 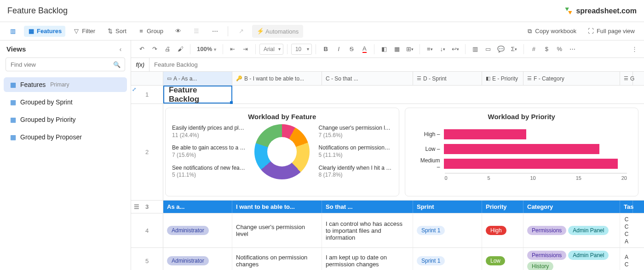 I want to click on view-label: Features, so click(x=33, y=85).